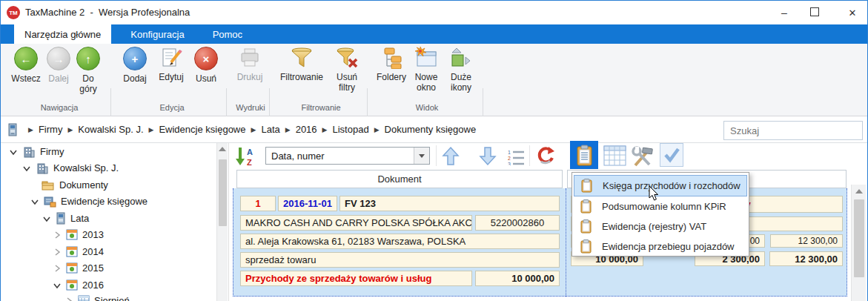 The height and width of the screenshot is (301, 868). What do you see at coordinates (584, 155) in the screenshot?
I see `kpir-views-button` at bounding box center [584, 155].